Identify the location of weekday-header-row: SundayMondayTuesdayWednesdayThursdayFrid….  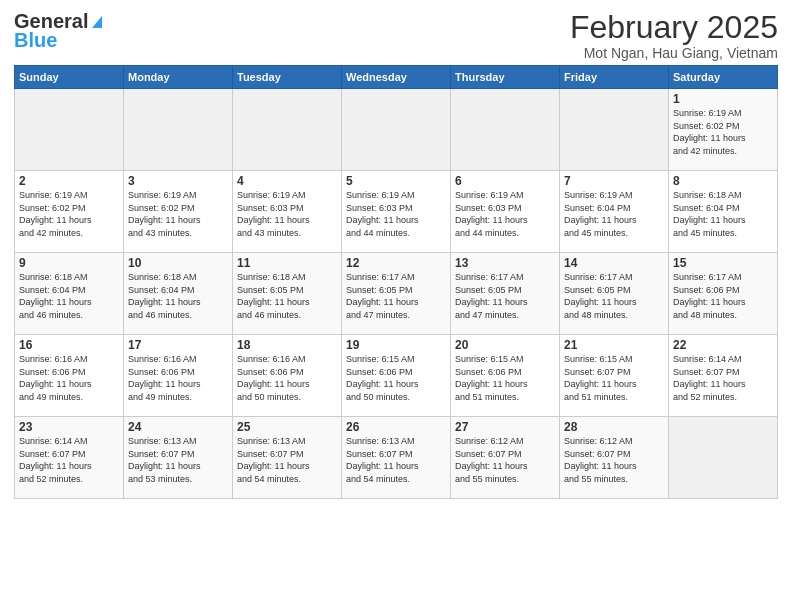
(396, 78).